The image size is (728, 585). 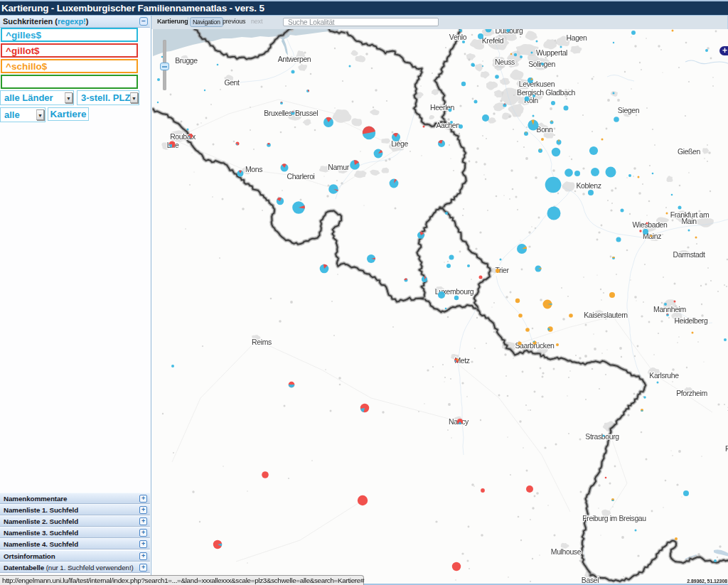 I want to click on svg-text: Karlsruhe, so click(x=664, y=375).